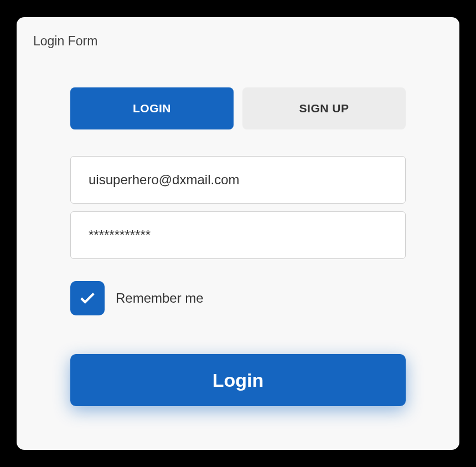  What do you see at coordinates (238, 380) in the screenshot?
I see `login-button: Login` at bounding box center [238, 380].